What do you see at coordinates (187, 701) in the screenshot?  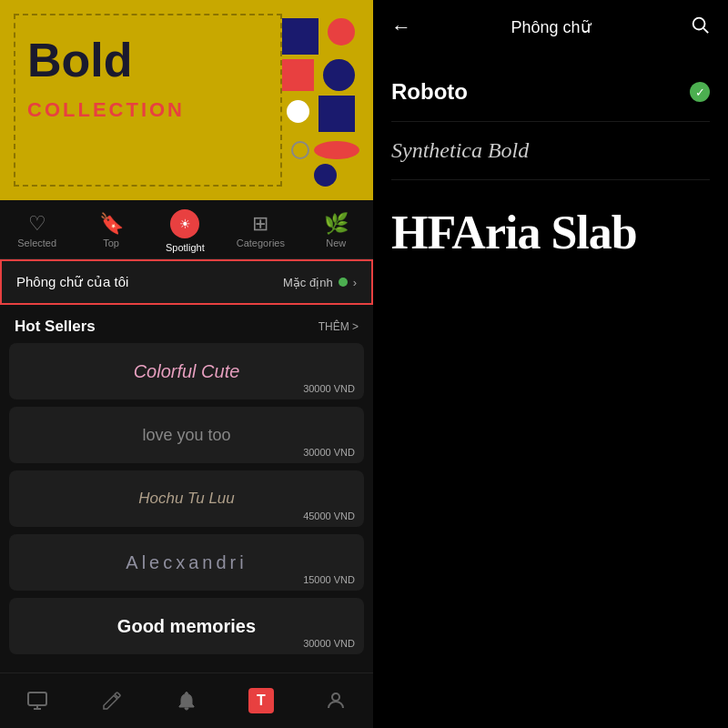 I see `bottom-nav: T` at bounding box center [187, 701].